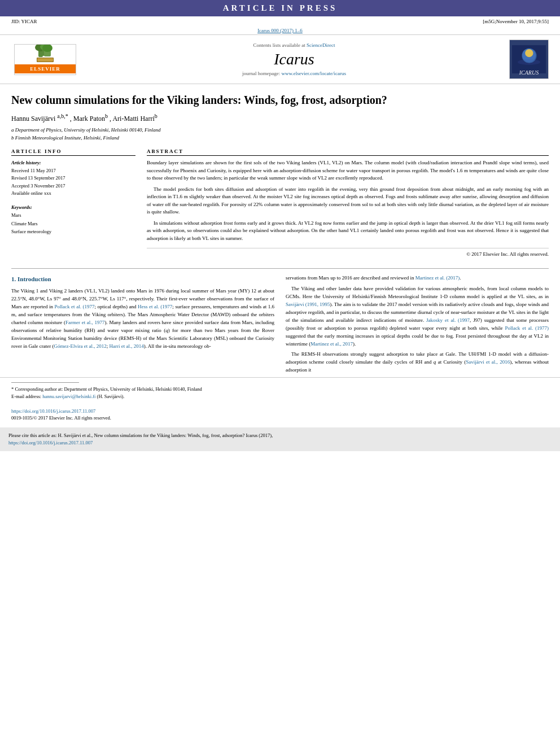 The width and height of the screenshot is (560, 747). What do you see at coordinates (417, 362) in the screenshot?
I see `right-para3: The REMS-H observations strongly suggest…` at bounding box center [417, 362].